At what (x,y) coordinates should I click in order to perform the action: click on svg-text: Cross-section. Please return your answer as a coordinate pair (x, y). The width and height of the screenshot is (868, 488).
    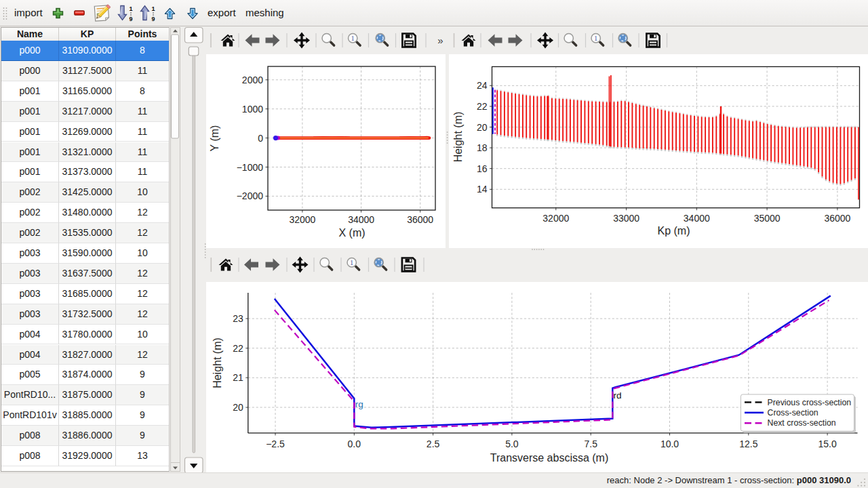
    Looking at the image, I should click on (793, 413).